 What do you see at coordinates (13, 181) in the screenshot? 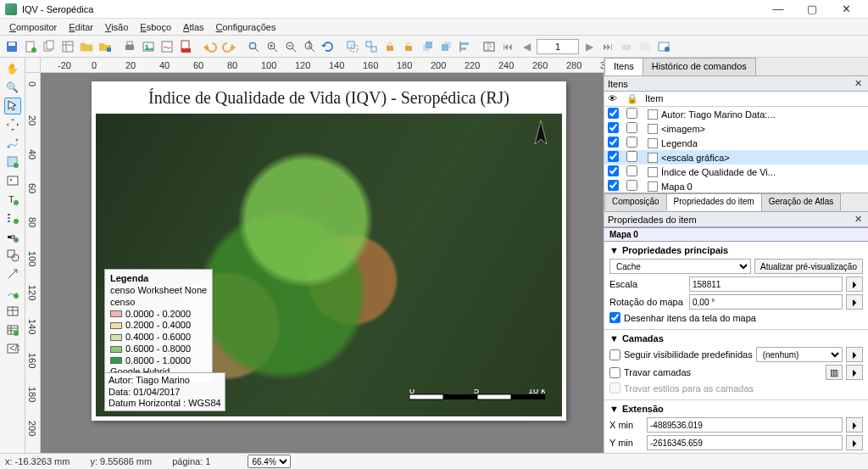
I see `add-image-tool-icon` at bounding box center [13, 181].